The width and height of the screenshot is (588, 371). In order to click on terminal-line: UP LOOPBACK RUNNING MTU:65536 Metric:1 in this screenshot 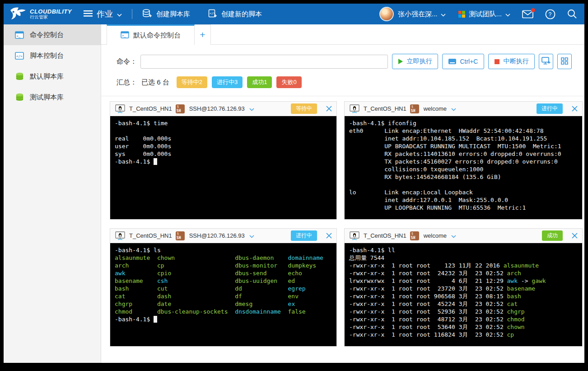, I will do `click(463, 208)`.